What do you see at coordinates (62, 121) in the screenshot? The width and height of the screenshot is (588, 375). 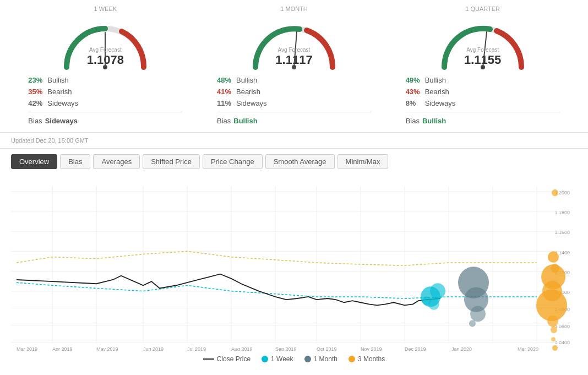 I see `bias-value-1: Sideways` at bounding box center [62, 121].